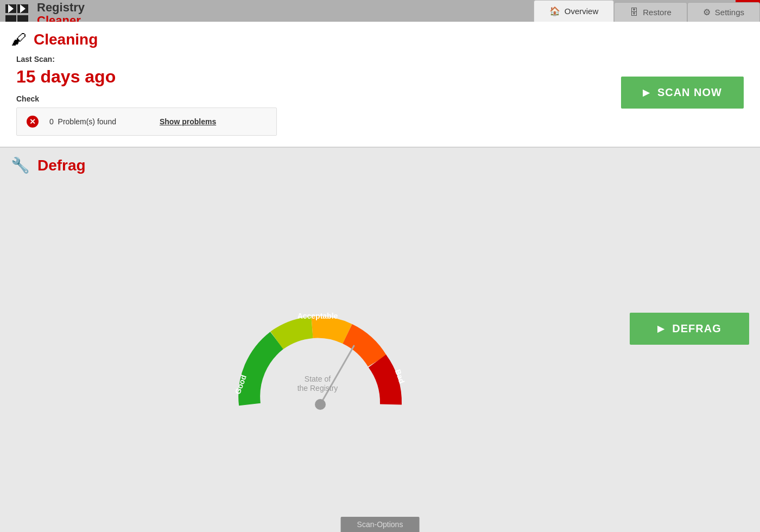 The height and width of the screenshot is (532, 760). What do you see at coordinates (33, 122) in the screenshot?
I see `error-icon: ✕` at bounding box center [33, 122].